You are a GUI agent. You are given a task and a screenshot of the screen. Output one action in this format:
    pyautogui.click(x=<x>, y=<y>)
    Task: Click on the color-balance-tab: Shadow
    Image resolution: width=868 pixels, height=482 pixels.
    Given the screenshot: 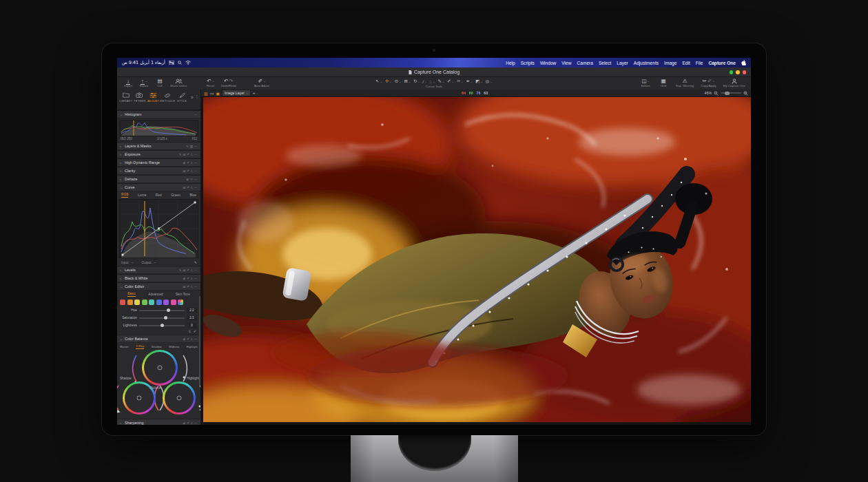 What is the action you would take?
    pyautogui.click(x=157, y=347)
    